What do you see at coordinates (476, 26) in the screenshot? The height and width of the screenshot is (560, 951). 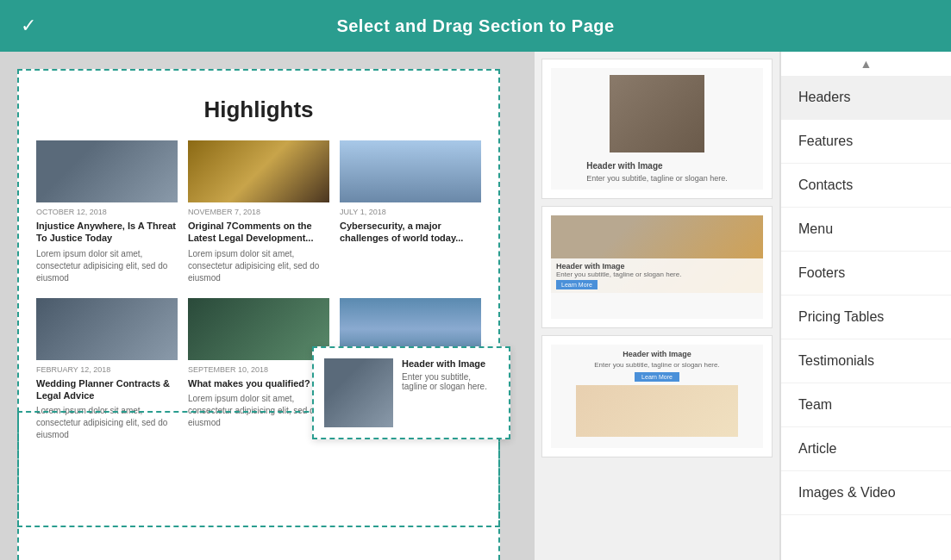 I see `top-bar: ✓ Select and Drag Section to Page` at bounding box center [476, 26].